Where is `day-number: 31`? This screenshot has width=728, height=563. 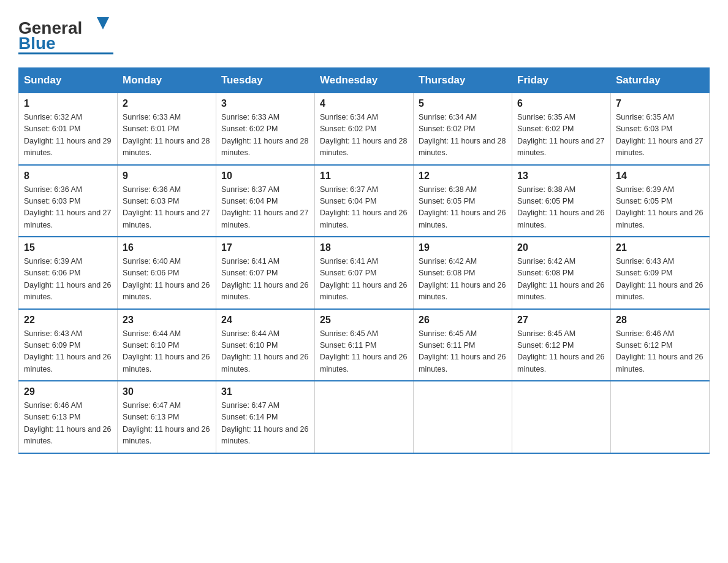
day-number: 31 is located at coordinates (265, 392).